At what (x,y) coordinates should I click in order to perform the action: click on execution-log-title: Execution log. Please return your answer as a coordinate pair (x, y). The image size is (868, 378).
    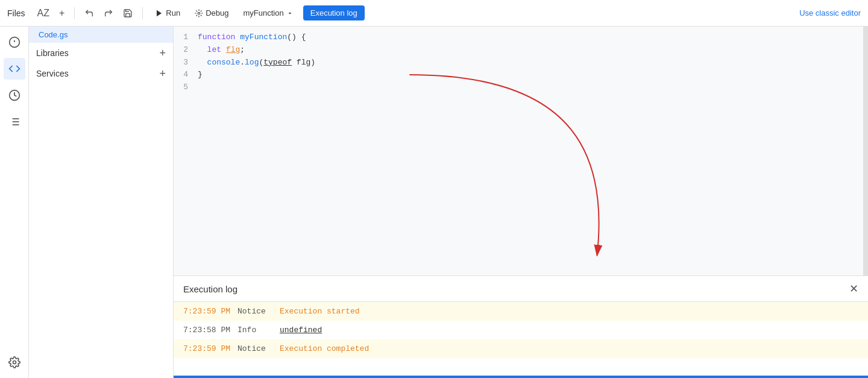
    Looking at the image, I should click on (210, 289).